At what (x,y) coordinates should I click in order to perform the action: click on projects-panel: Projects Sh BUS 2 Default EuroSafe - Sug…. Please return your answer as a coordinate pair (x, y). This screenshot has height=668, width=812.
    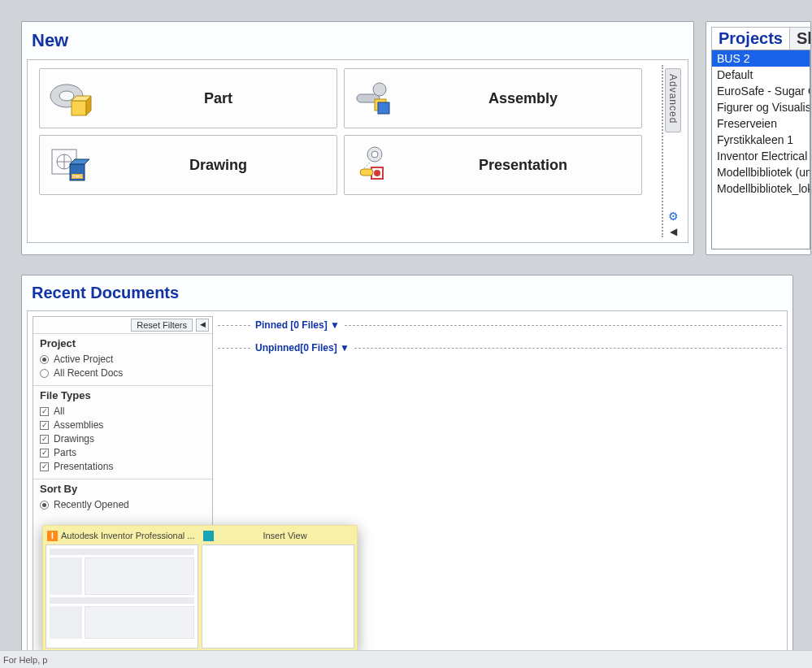
    Looking at the image, I should click on (758, 138).